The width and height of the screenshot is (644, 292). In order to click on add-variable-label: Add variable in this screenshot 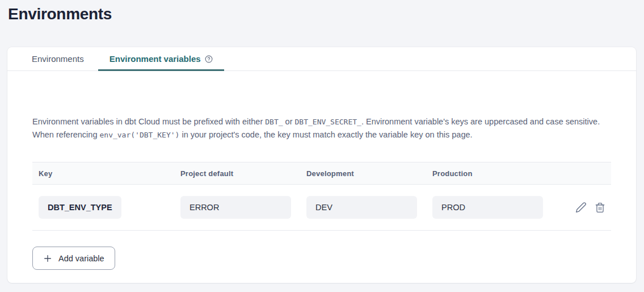, I will do `click(82, 258)`.